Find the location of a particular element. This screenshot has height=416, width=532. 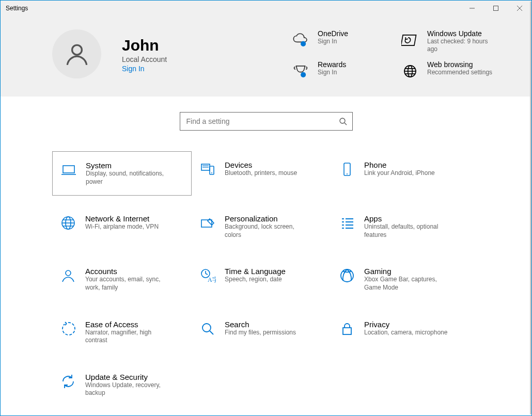

tile-title: Rewards is located at coordinates (332, 65).